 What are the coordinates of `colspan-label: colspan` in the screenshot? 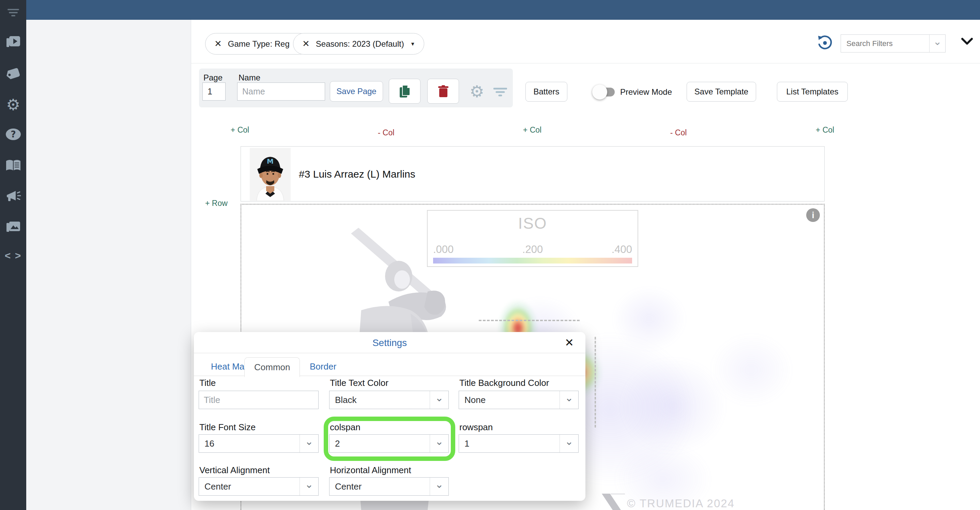 It's located at (345, 427).